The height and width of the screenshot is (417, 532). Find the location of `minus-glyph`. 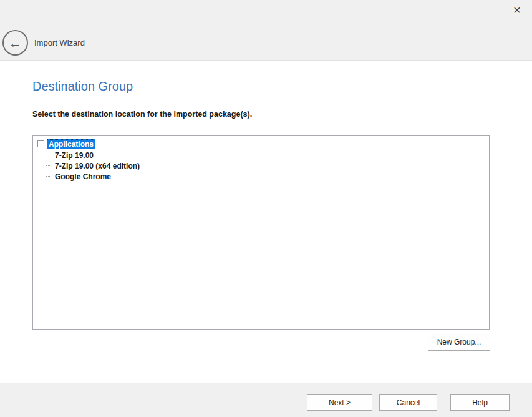

minus-glyph is located at coordinates (41, 144).